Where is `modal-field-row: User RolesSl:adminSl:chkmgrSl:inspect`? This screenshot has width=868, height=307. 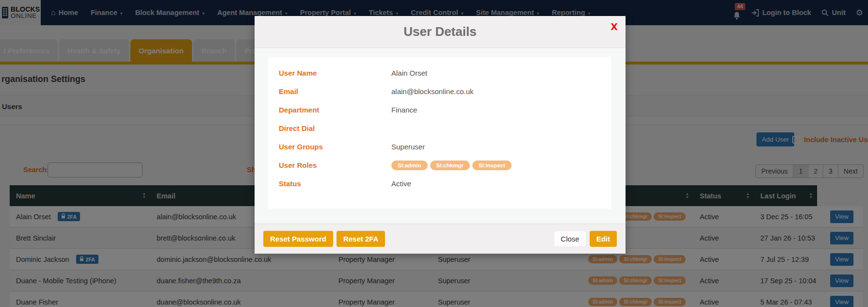
modal-field-row: User RolesSl:adminSl:chkmgrSl:inspect is located at coordinates (439, 165).